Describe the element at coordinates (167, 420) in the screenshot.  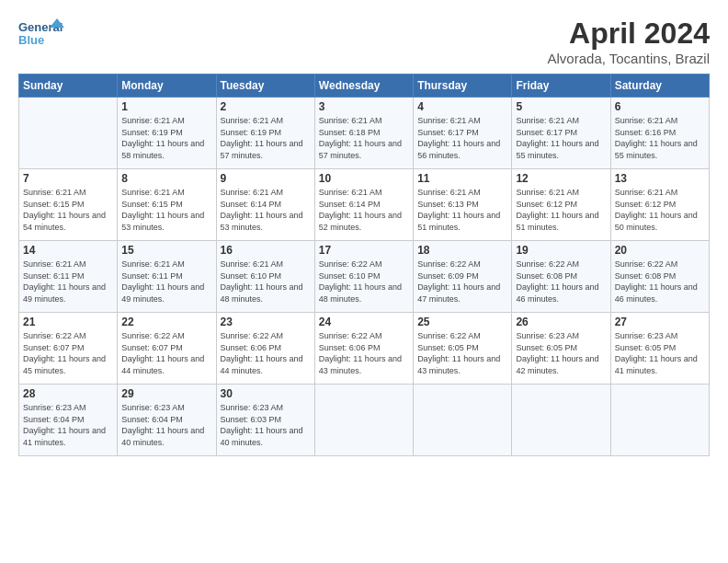
I see `calendar-cell: 29 Sunrise: 6:23 AMSunset: 6:04 PMDaylig…` at that location.